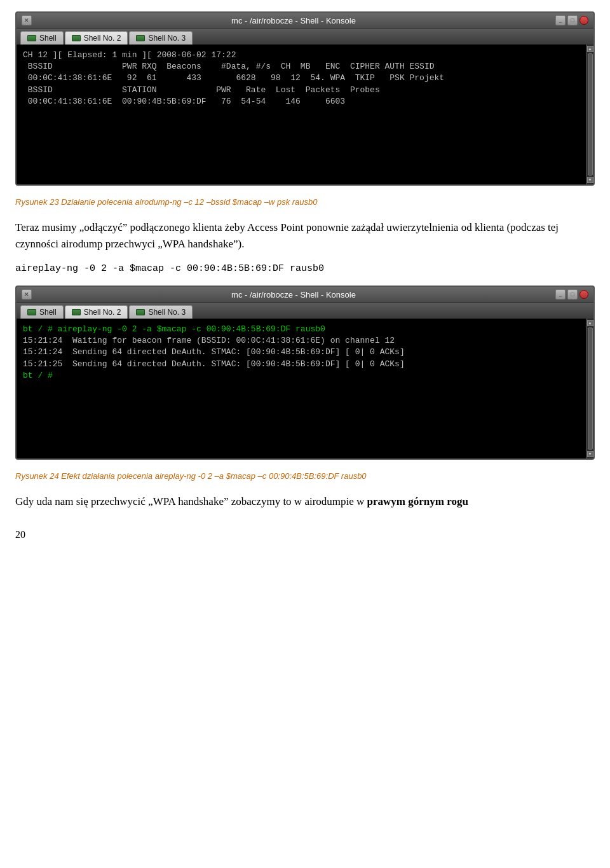  Describe the element at coordinates (166, 312) in the screenshot. I see `tab-label-shell-no3-2: Shell No. 3` at that location.